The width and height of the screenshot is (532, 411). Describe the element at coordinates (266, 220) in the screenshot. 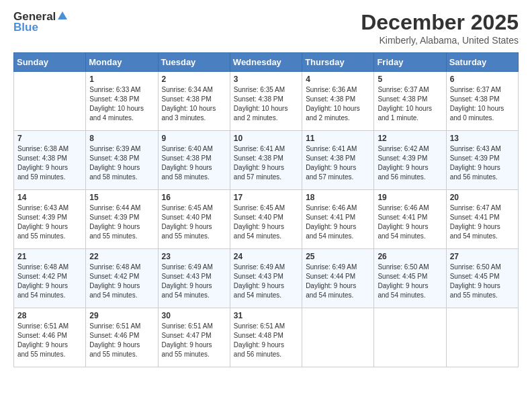

I see `calendar-cell: 17Sunrise: 6:45 AM Sunset: 4:40 PM Dayli…` at that location.